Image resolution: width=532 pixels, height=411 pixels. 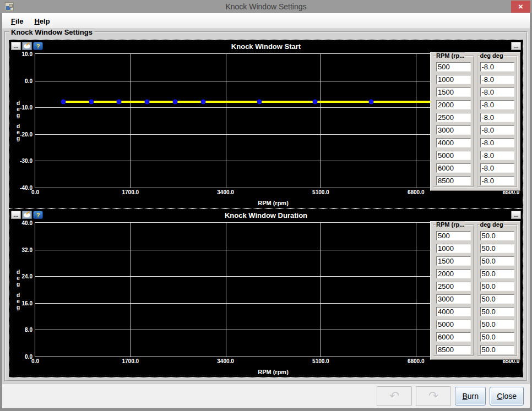 I want to click on y-axis-label: degdeg, so click(x=18, y=289).